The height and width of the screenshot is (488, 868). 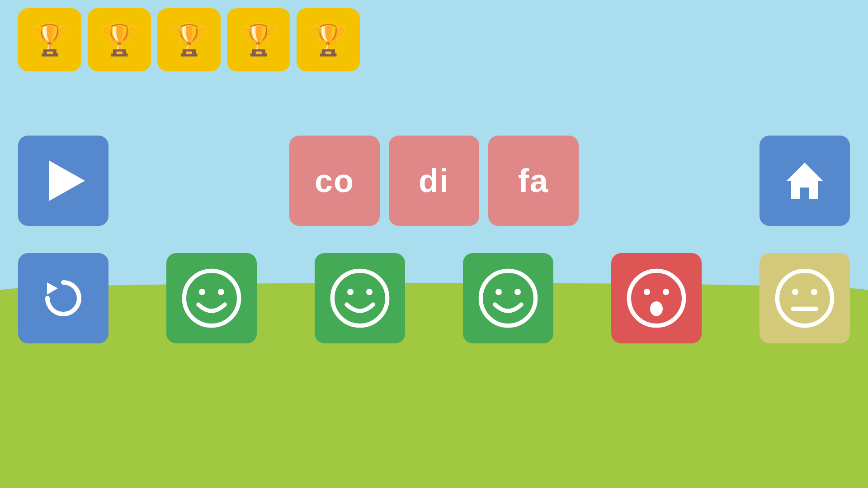 What do you see at coordinates (50, 40) in the screenshot?
I see `trophy-icon-1: 🏆` at bounding box center [50, 40].